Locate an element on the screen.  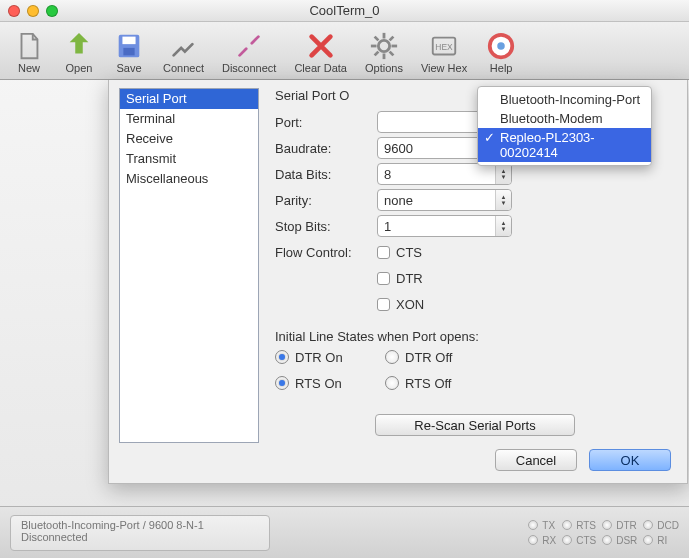
help-icon is located at coordinates (501, 46).